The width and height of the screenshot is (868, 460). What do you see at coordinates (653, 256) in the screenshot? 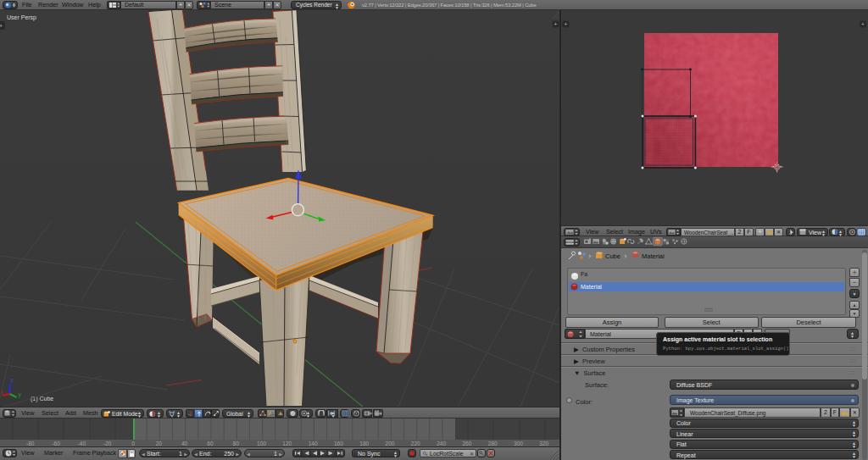
I see `svg-text: Material` at bounding box center [653, 256].